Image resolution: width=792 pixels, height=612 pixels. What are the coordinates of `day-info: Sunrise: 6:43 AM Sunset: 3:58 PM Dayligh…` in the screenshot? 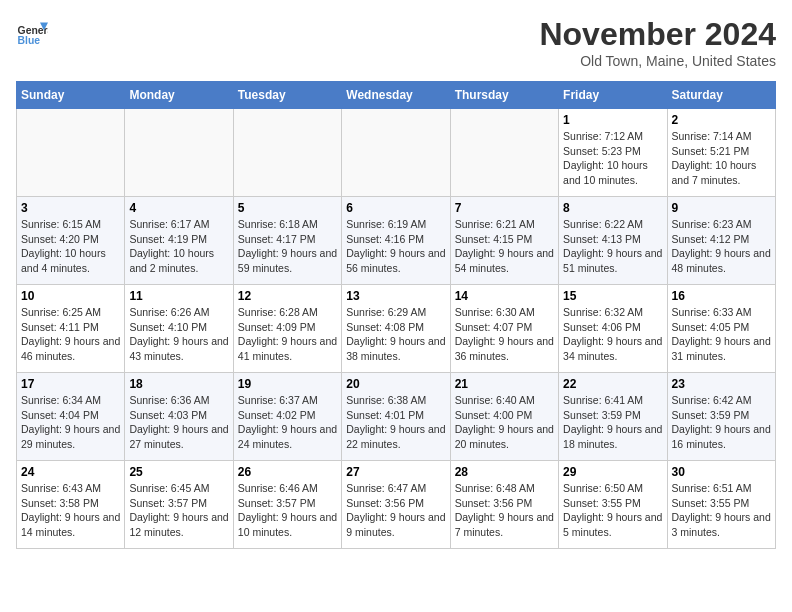 It's located at (70, 510).